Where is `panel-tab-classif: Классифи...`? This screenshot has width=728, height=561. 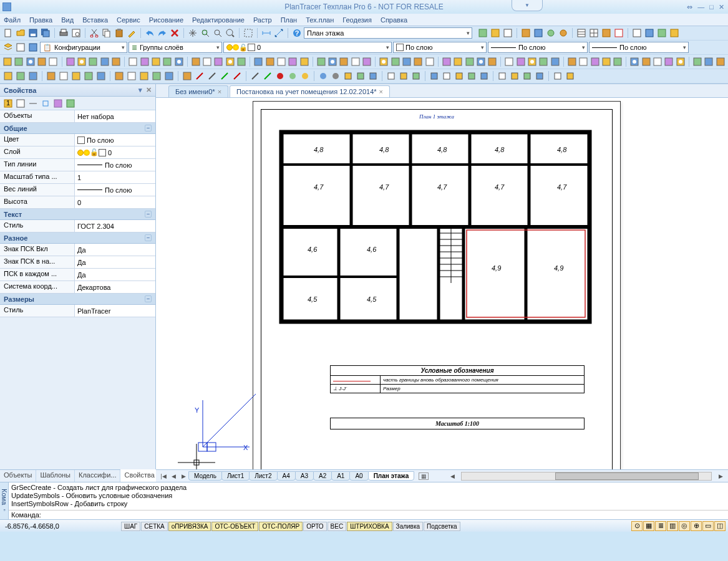 panel-tab-classif: Классифи... is located at coordinates (97, 476).